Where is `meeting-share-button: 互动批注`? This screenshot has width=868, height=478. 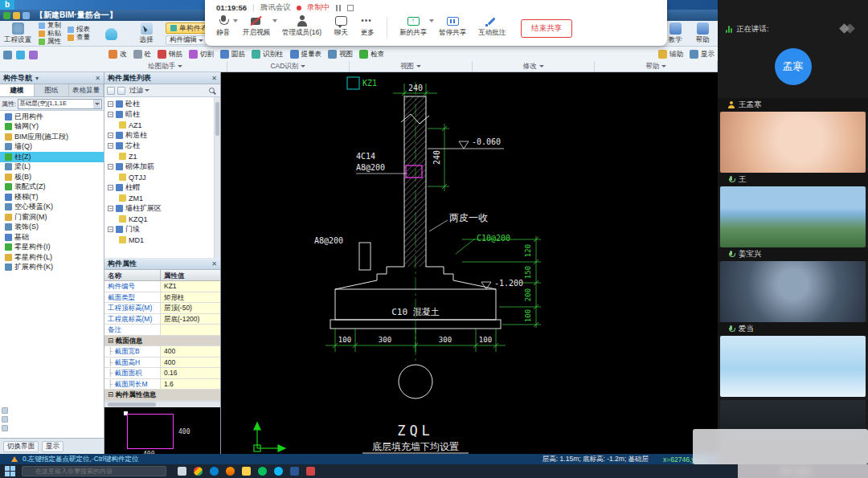 meeting-share-button: 互动批注 is located at coordinates (492, 27).